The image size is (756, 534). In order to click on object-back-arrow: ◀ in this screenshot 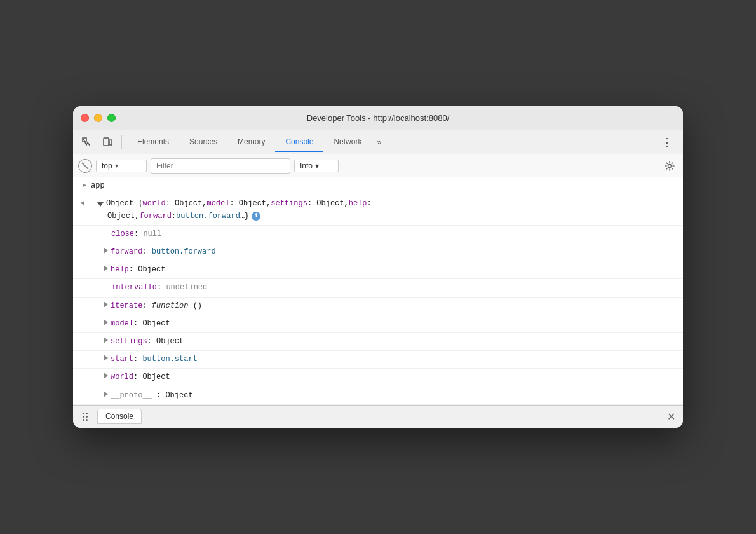, I will do `click(82, 202)`.